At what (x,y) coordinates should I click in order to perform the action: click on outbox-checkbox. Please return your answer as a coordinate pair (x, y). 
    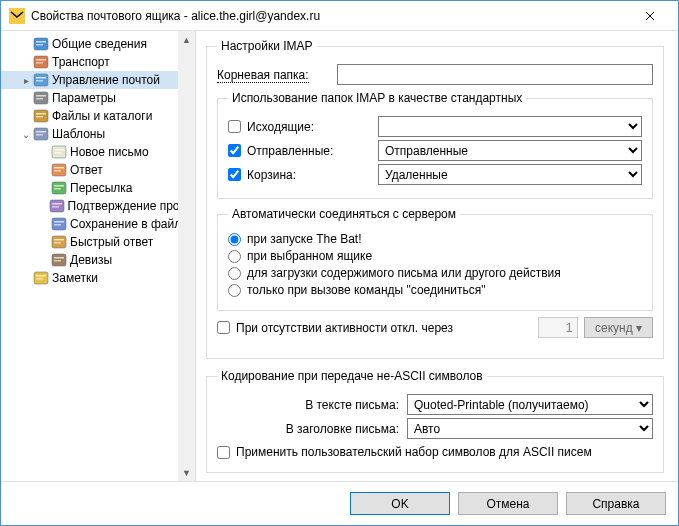
    Looking at the image, I should click on (234, 126).